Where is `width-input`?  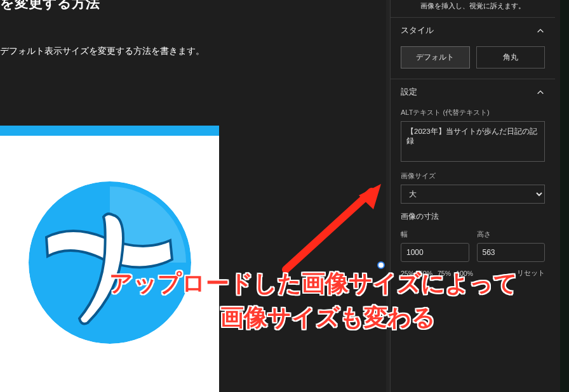
width-input is located at coordinates (435, 252).